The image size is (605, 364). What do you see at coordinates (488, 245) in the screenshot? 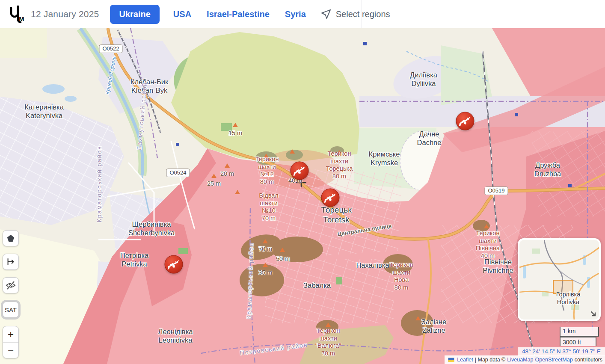
I see `mine-label: ТериконшахтиПівнічна40 m` at bounding box center [488, 245].